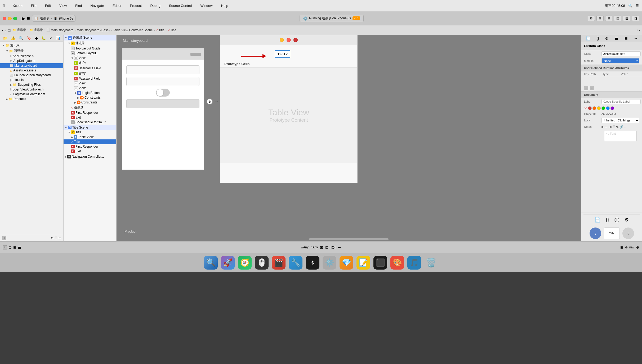  What do you see at coordinates (627, 220) in the screenshot?
I see `insp-settings-icon: ⚙` at bounding box center [627, 220].